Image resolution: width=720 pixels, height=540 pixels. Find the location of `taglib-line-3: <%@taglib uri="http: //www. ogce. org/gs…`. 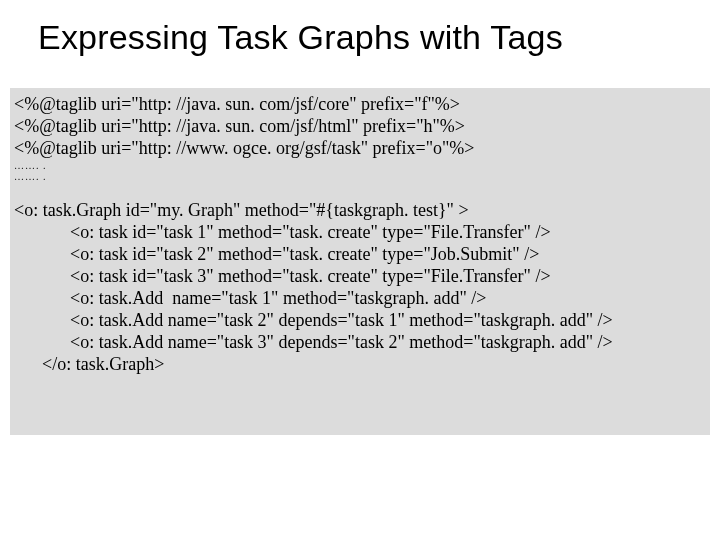

taglib-line-3: <%@taglib uri="http: //www. ogce. org/gs… is located at coordinates (360, 149).